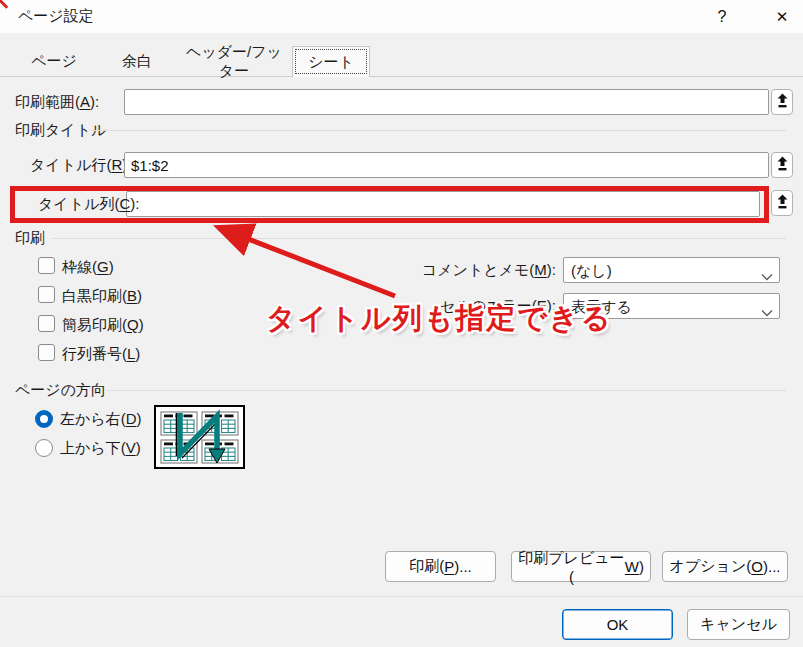  I want to click on comments-label: コメントとメモ(M):, so click(488, 270).